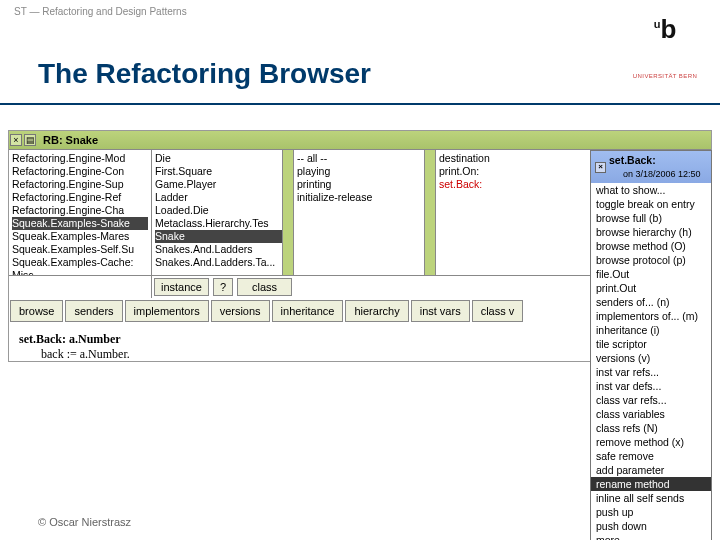  I want to click on page-title: The Refactoring Browser, so click(204, 74).